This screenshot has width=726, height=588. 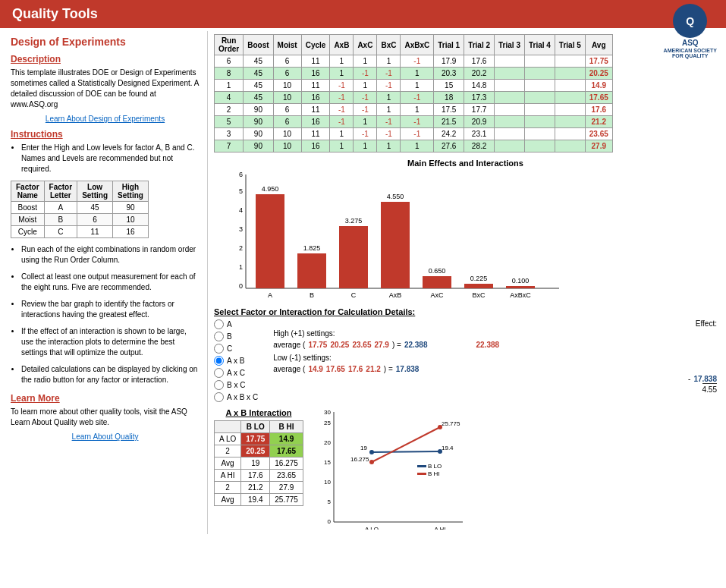 I want to click on svg-text: 6, so click(x=241, y=175).